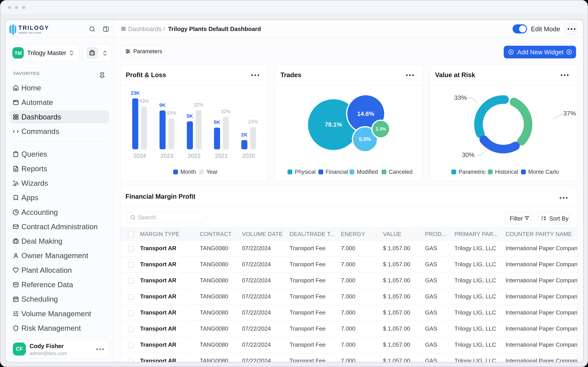 This screenshot has height=367, width=588. I want to click on svg-text: 14.6%, so click(366, 114).